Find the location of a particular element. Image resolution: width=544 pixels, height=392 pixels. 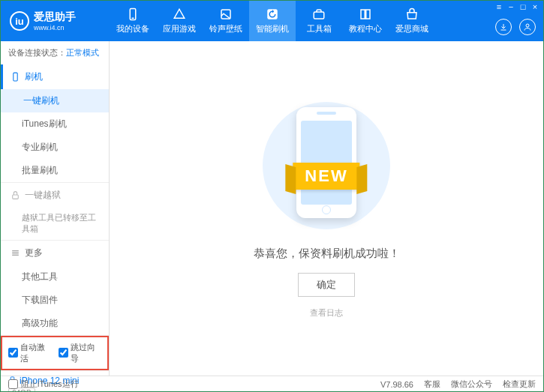

wechat-link: 微信公众号 is located at coordinates (471, 384).